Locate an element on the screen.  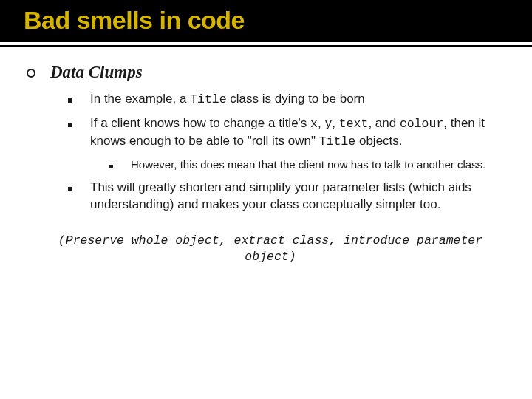
footer-note: (Preserve whole object, extract class, i… is located at coordinates (270, 250).